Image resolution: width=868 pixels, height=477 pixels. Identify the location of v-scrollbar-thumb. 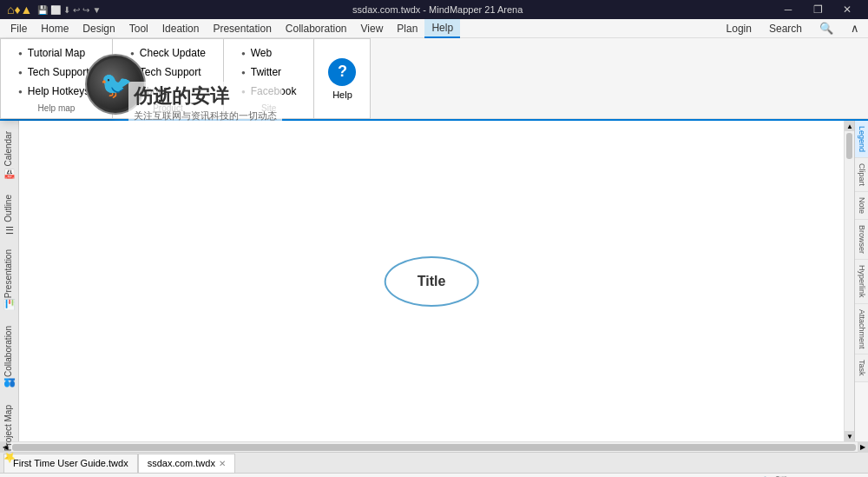
(849, 146).